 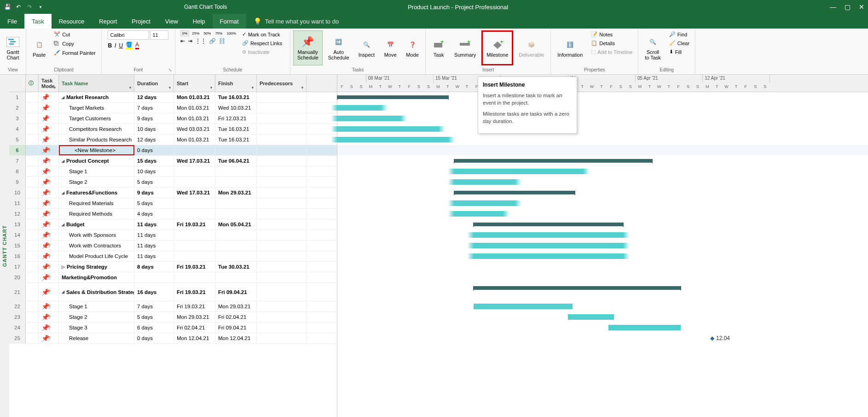 I want to click on row-number: 4, so click(x=17, y=129).